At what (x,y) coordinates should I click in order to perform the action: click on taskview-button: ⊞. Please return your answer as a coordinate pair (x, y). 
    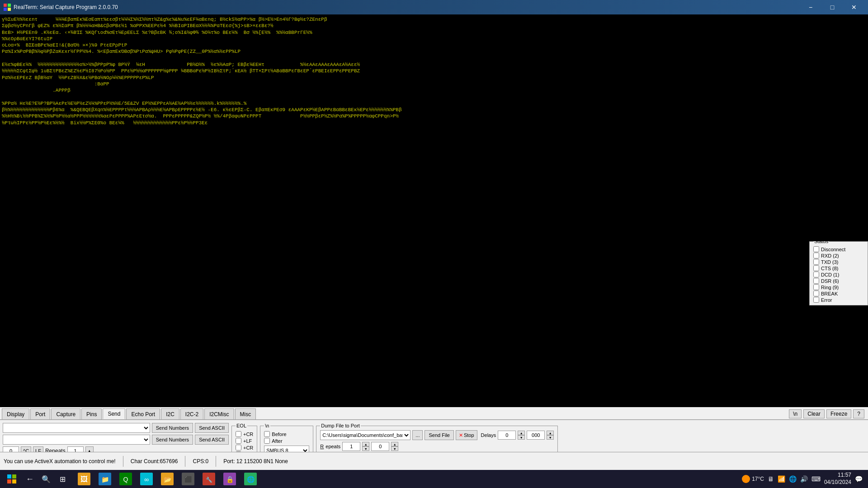
    Looking at the image, I should click on (62, 479).